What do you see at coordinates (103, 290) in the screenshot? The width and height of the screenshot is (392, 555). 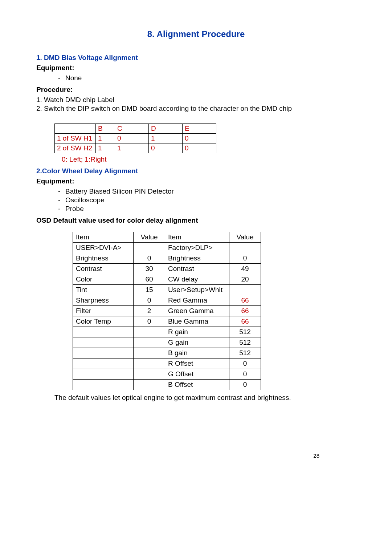 I see `table-cell: Tint` at bounding box center [103, 290].